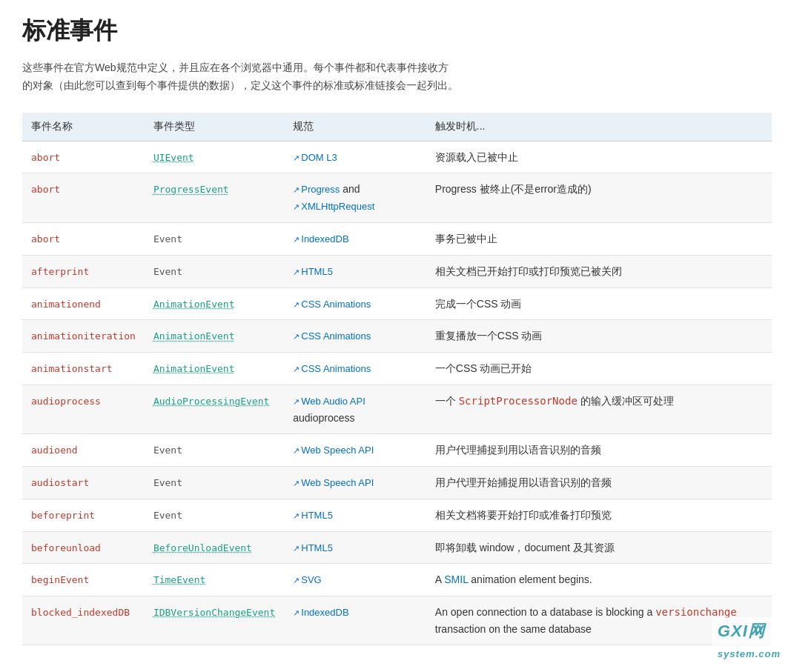 The height and width of the screenshot is (672, 794). Describe the element at coordinates (397, 336) in the screenshot. I see `table-row: animationiterationAnimationEventCSS Anim…` at that location.